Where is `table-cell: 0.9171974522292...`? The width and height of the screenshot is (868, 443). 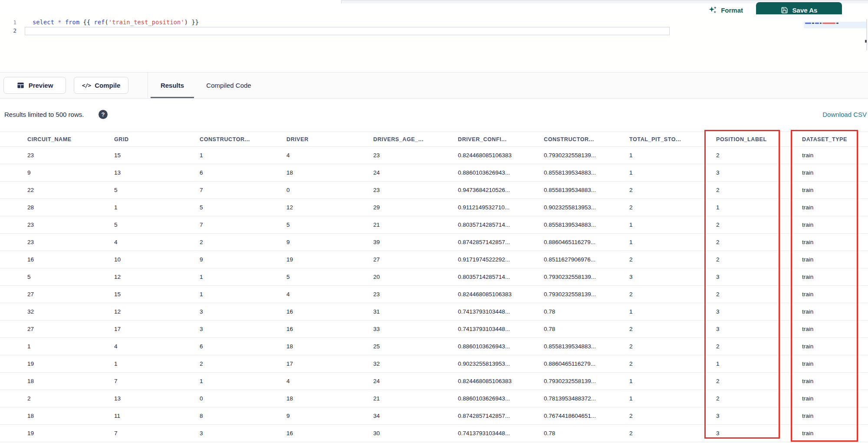 table-cell: 0.9171974522292... is located at coordinates (501, 260).